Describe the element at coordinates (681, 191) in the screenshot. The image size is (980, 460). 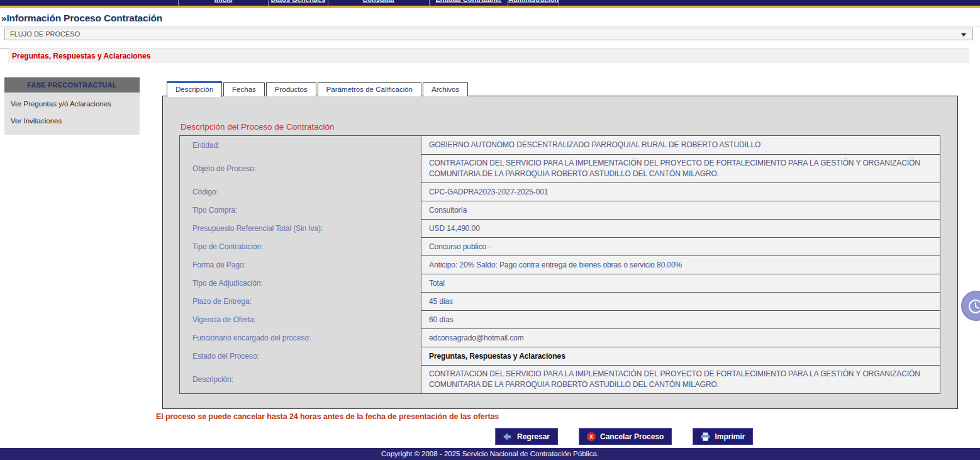
I see `row-value: CPC-GADPRA2023-2027-2025-001` at that location.